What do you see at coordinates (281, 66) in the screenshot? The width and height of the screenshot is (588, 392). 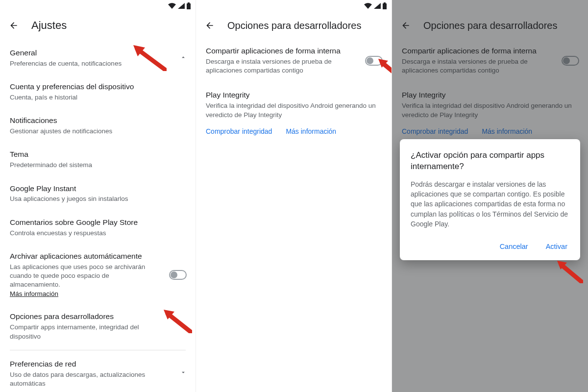 I see `item-subtitle: Descarga e instala versiones de prueba d…` at bounding box center [281, 66].